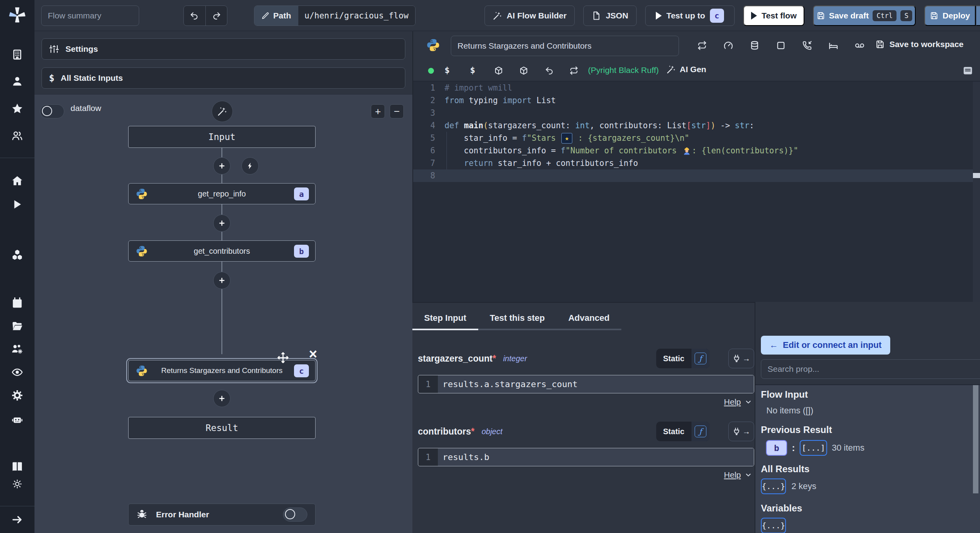  What do you see at coordinates (686, 69) in the screenshot?
I see `ai-gen-button: AI Gen` at bounding box center [686, 69].